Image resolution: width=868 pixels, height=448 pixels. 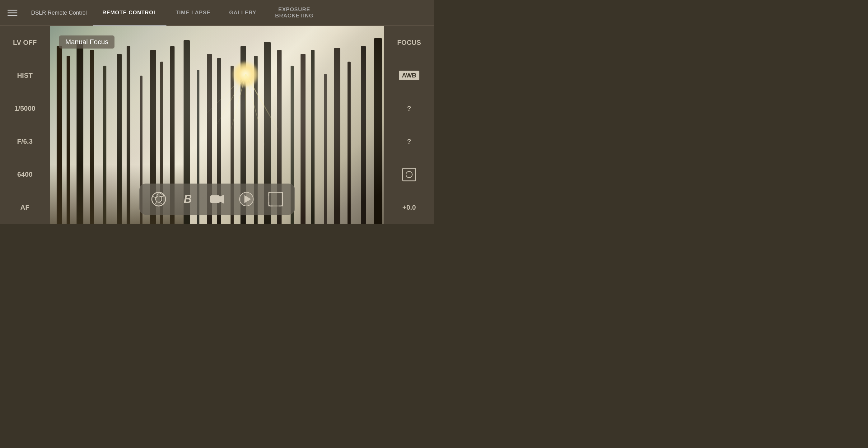 What do you see at coordinates (409, 42) in the screenshot?
I see `focus-button: FOCUS` at bounding box center [409, 42].